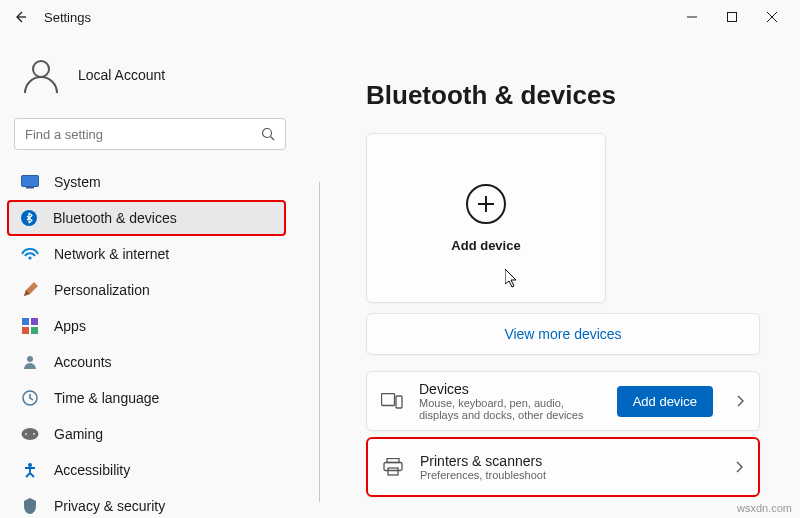 This screenshot has height=518, width=800. Describe the element at coordinates (20, 17) in the screenshot. I see `back-button` at that location.